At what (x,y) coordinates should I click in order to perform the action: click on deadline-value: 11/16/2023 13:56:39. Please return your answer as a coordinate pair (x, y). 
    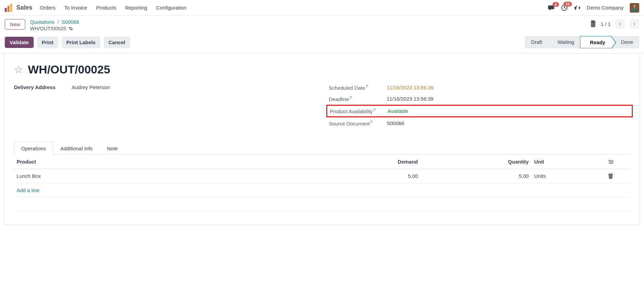
    Looking at the image, I should click on (410, 99).